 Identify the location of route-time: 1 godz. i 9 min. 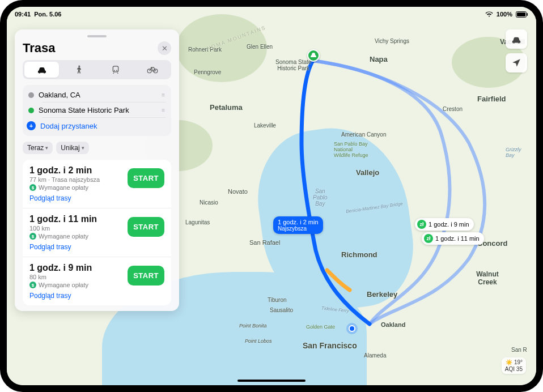
(76, 268).